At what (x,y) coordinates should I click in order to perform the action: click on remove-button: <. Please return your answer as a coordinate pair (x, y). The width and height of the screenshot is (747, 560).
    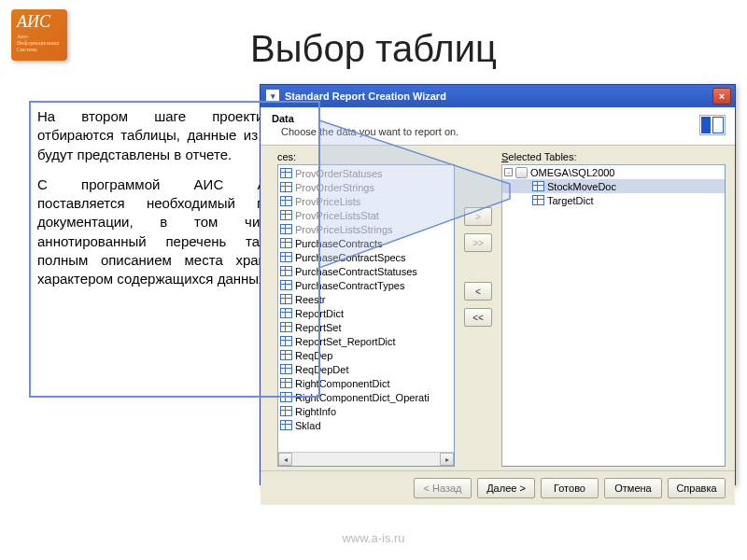
    Looking at the image, I should click on (478, 291).